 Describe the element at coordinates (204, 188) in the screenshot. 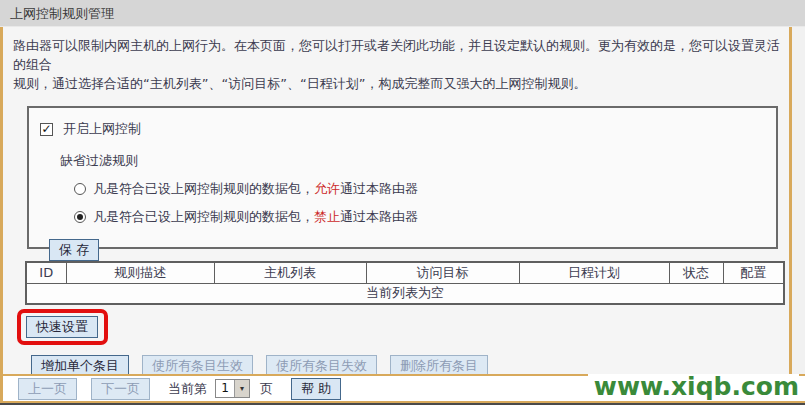

I see `allow-rule-prefix: 凡是符合已设上网控制规则的数据包，` at that location.